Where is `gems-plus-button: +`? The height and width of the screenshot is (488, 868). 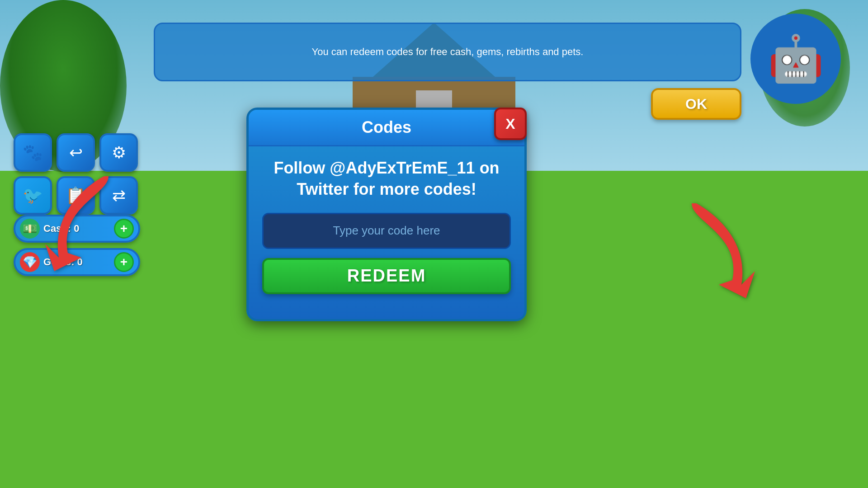
gems-plus-button: + is located at coordinates (124, 262).